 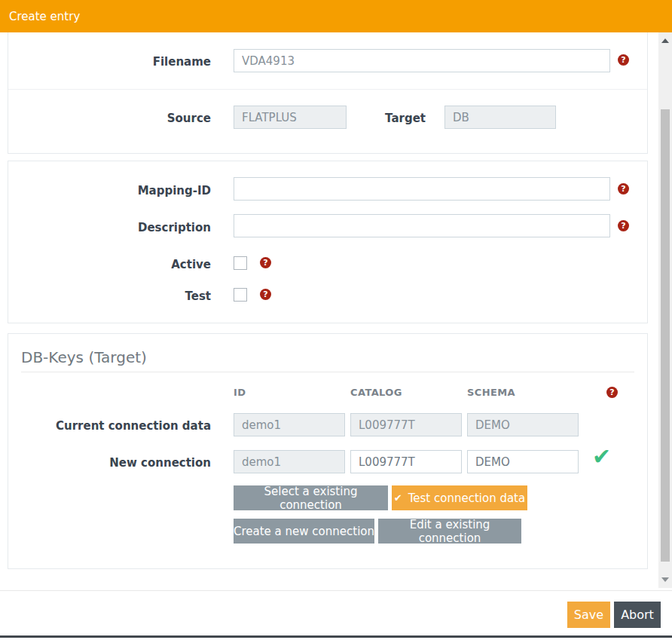 I want to click on test-help-icon: ?, so click(x=265, y=294).